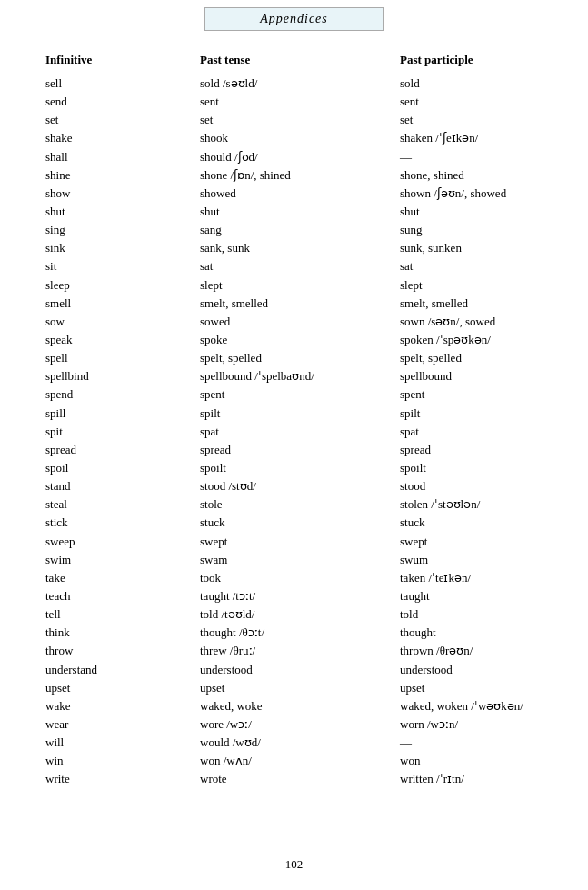 The height and width of the screenshot is (890, 588). I want to click on infinitive-cell: spit, so click(123, 432).